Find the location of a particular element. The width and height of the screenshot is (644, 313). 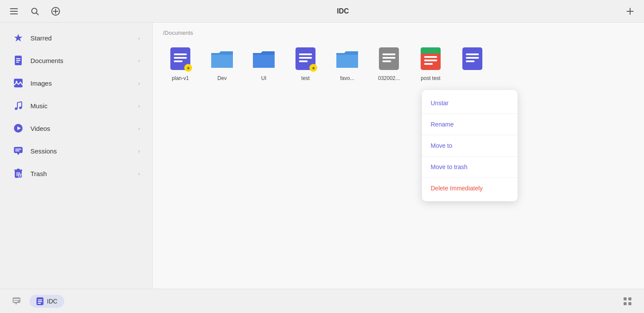

file-item-ui: UI is located at coordinates (264, 63).